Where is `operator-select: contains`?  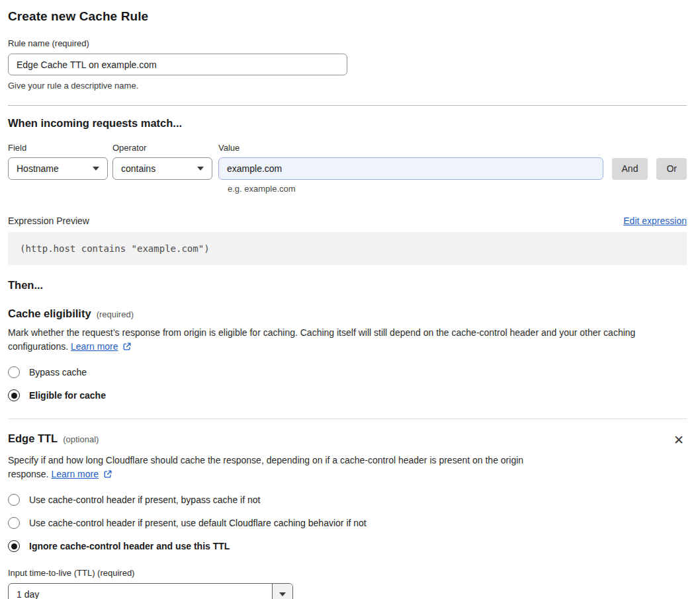 operator-select: contains is located at coordinates (163, 169).